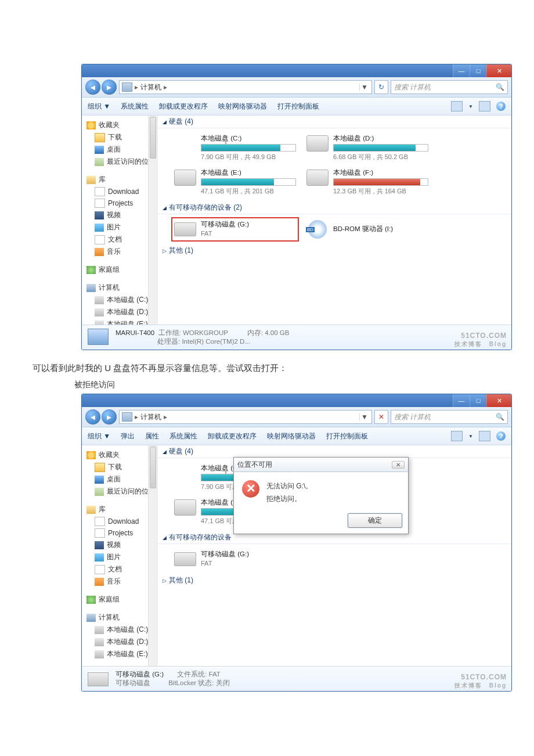 The image size is (534, 756). What do you see at coordinates (321, 465) in the screenshot?
I see `dialog-titlebar: 位置不可用 ✕` at bounding box center [321, 465].